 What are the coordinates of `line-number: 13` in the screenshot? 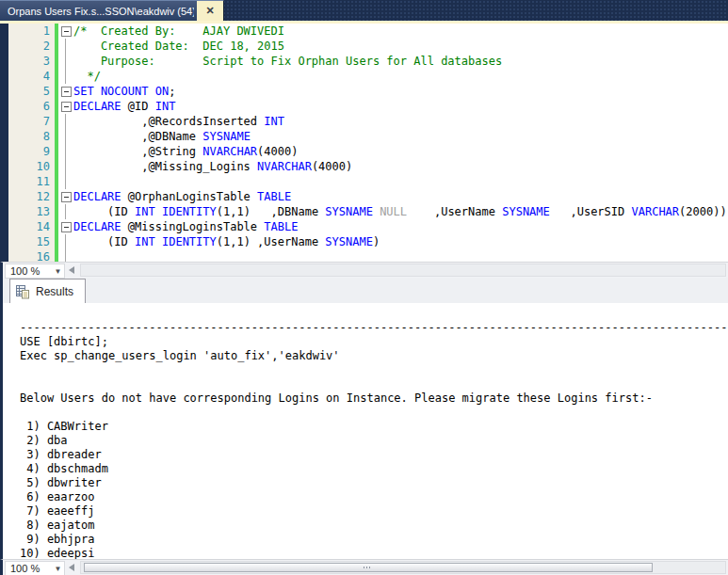 It's located at (32, 212).